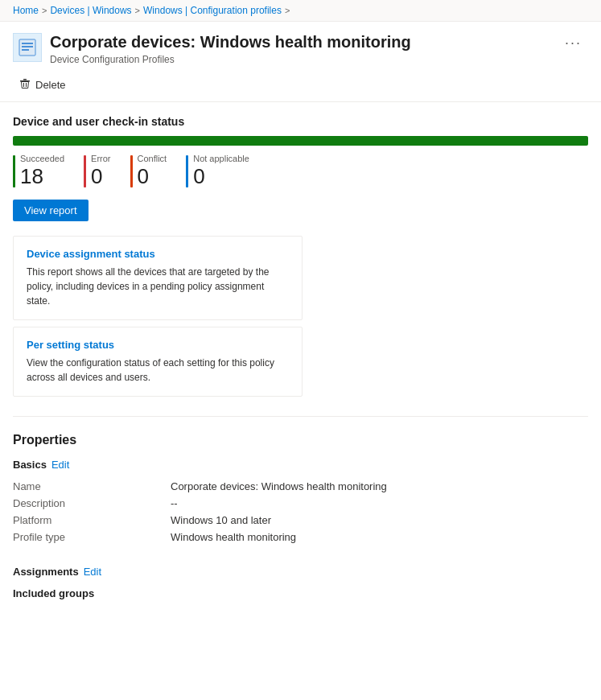 The image size is (601, 700). I want to click on stat-not-applicable-value: 0, so click(221, 177).